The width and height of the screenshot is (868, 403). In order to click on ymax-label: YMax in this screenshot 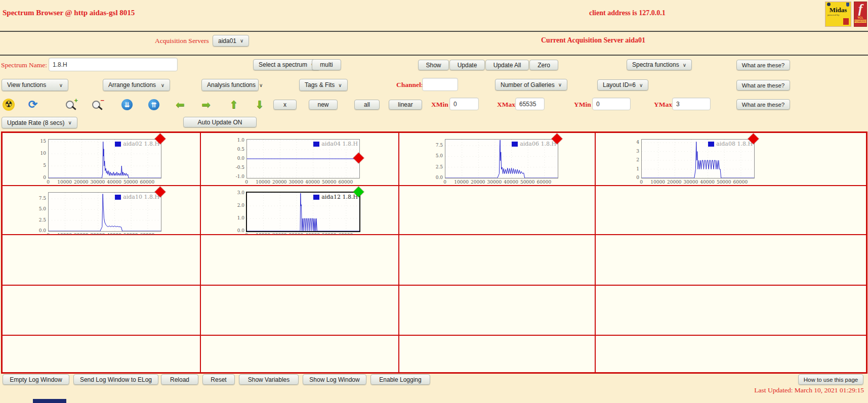, I will do `click(663, 105)`.